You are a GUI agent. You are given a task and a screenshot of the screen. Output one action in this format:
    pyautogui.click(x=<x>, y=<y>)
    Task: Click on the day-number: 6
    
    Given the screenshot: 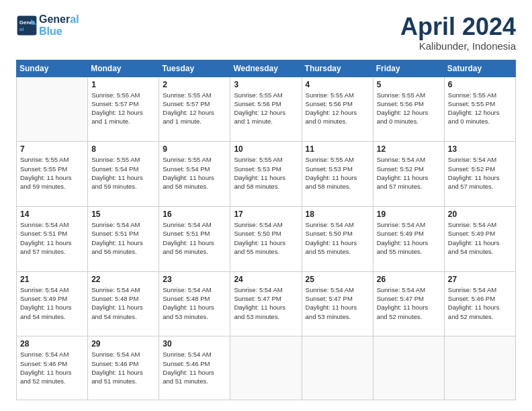 What is the action you would take?
    pyautogui.click(x=480, y=85)
    